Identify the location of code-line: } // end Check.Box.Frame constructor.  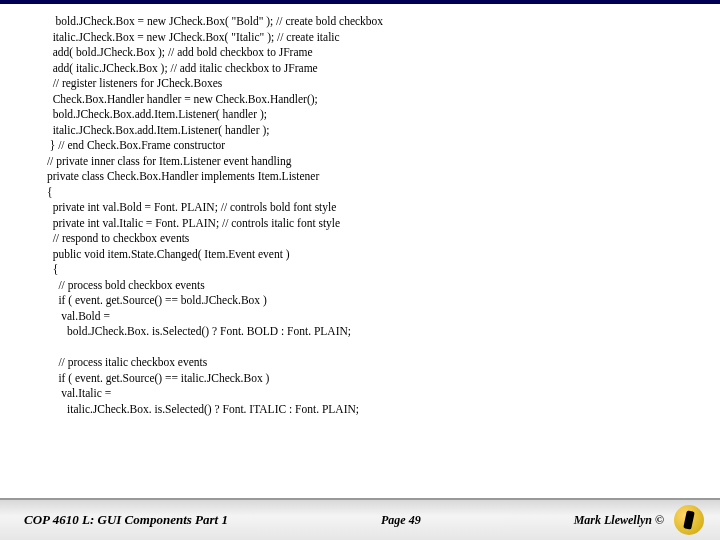
(372, 146).